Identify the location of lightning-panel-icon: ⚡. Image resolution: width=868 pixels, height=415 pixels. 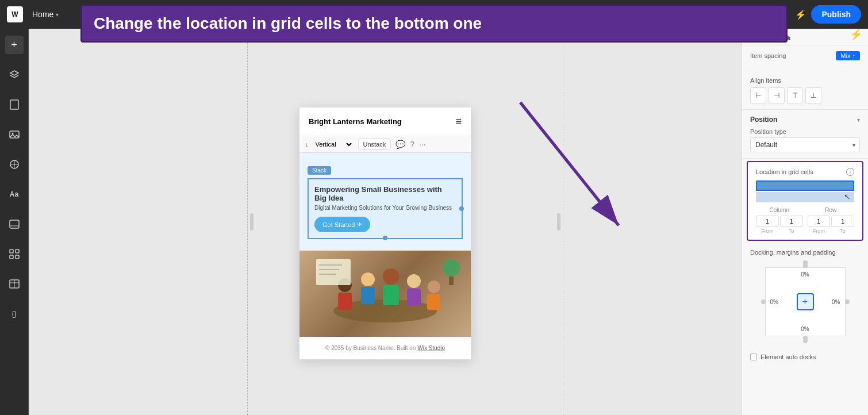
(856, 34).